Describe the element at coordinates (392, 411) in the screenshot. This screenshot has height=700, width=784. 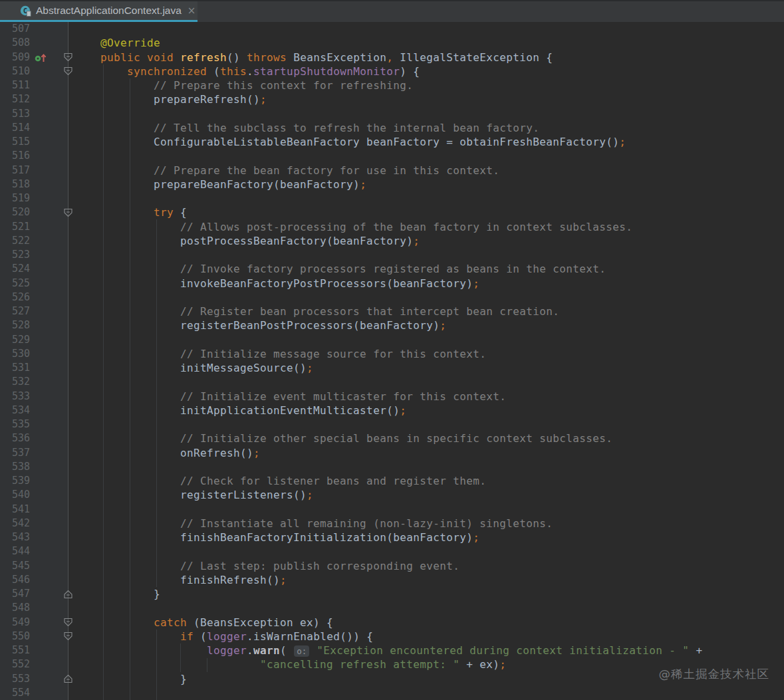
I see `code-line: 534 initApplicationEventMulticaster();` at that location.